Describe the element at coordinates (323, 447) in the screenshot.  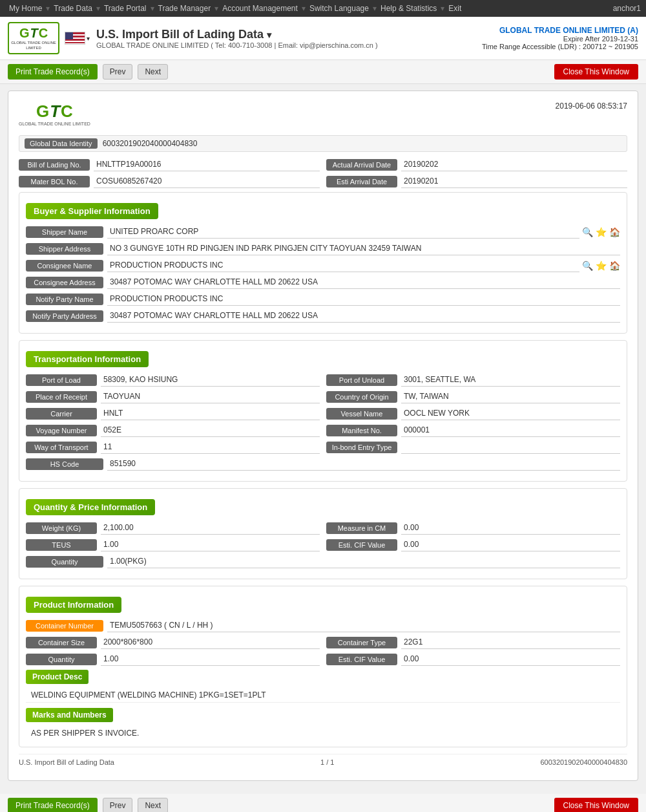
I see `transport-bond-row: Way of Transport 11 In-bond Entry Type` at that location.